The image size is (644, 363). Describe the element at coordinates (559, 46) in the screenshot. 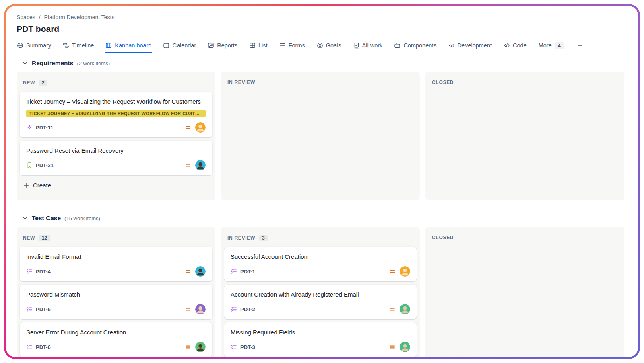

I see `tab-badge: 4` at that location.